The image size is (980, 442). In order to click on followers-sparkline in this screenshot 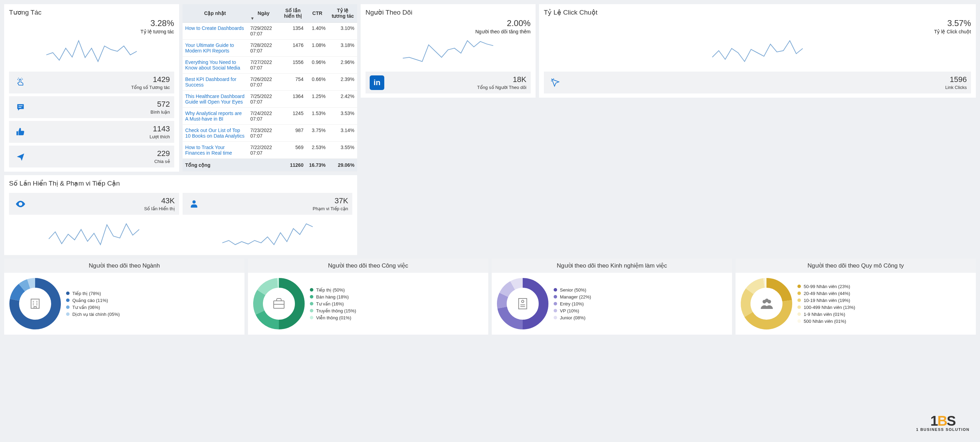, I will do `click(448, 51)`.